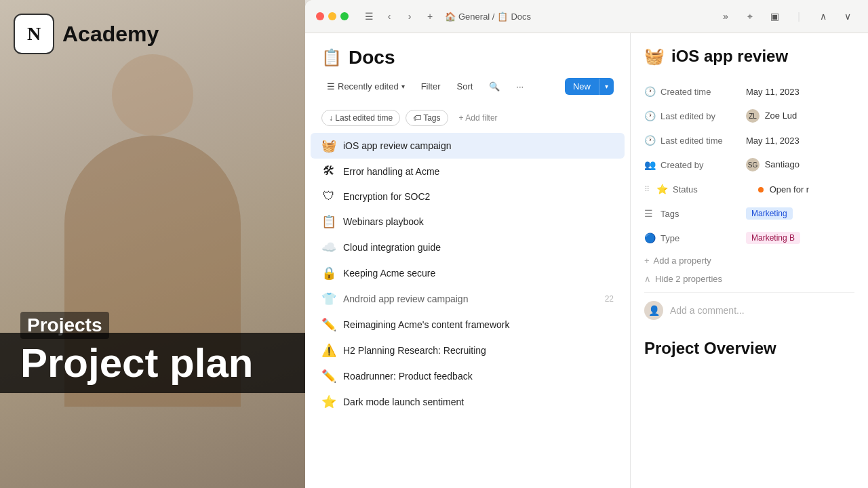  Describe the element at coordinates (329, 325) in the screenshot. I see `doc-icon: ✏️` at that location.